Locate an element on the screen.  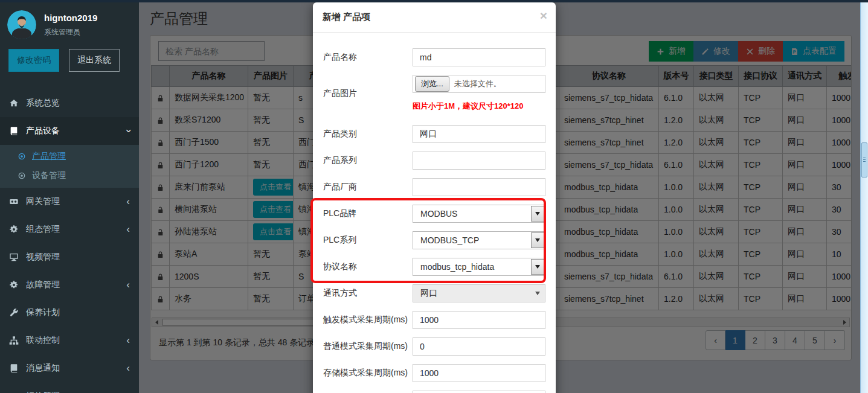
sidebar-buttons: 修改密码 退出系统 is located at coordinates (69, 59).